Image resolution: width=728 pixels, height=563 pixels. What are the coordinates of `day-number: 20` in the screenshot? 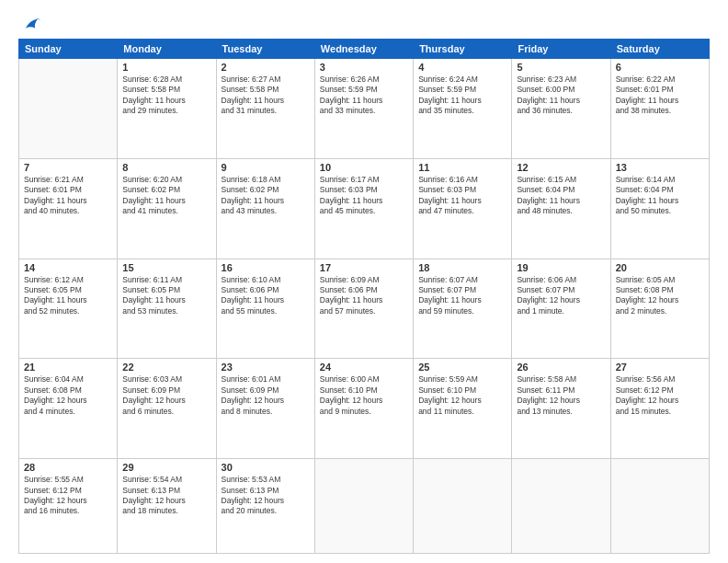 It's located at (660, 268).